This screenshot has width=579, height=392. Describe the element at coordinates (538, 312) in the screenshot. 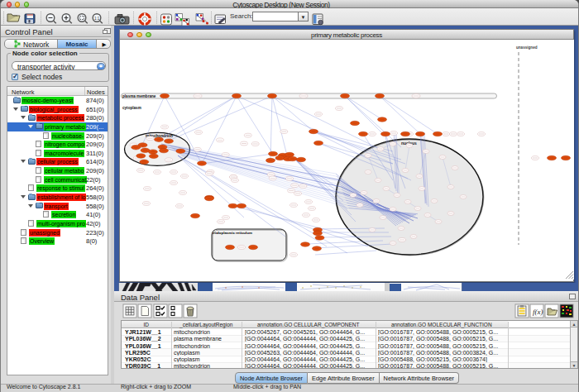

I see `svg-text: f(x)` at that location.